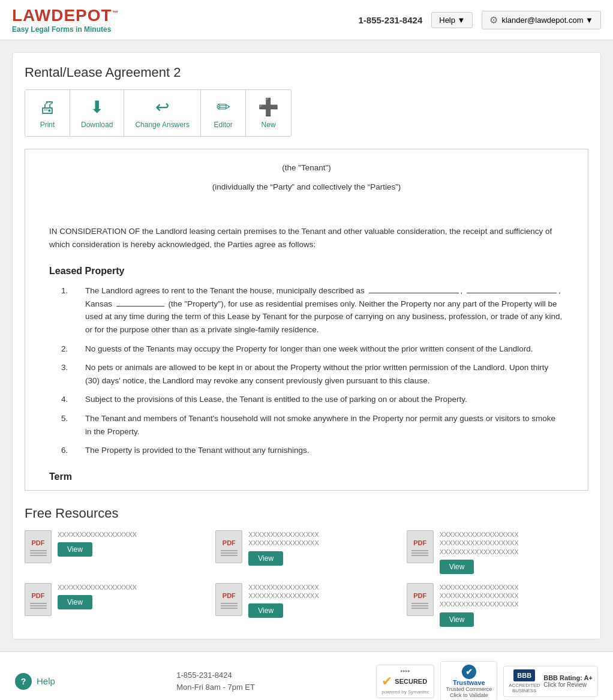 The height and width of the screenshot is (700, 613). Describe the element at coordinates (547, 20) in the screenshot. I see `user-email: klander@lawdepot.com ▼` at that location.